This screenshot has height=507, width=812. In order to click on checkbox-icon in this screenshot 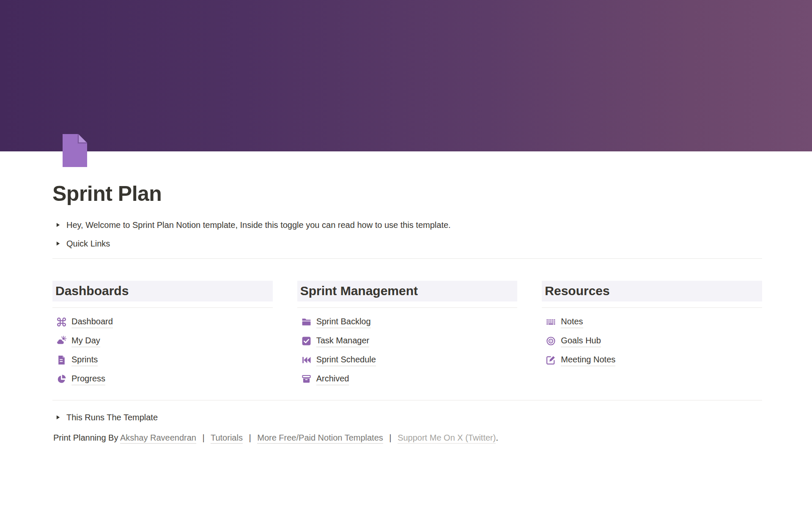, I will do `click(306, 341)`.